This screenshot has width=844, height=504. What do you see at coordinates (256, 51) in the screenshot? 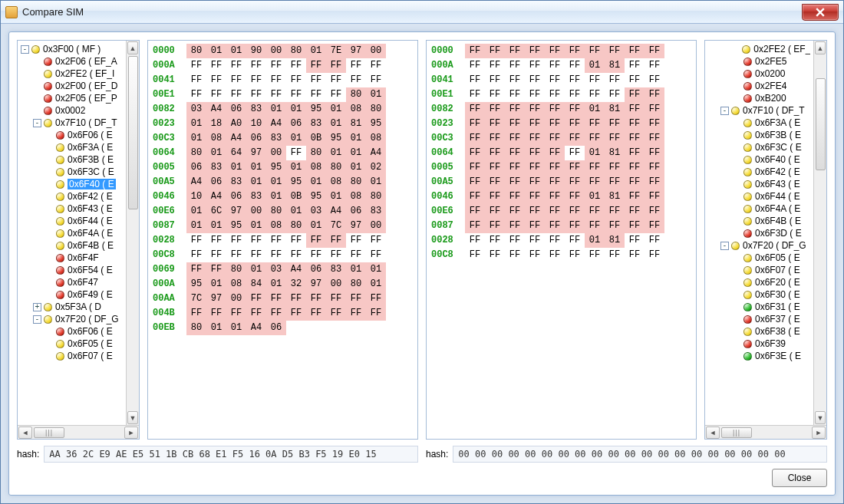
I see `hex-byte: 90` at bounding box center [256, 51].